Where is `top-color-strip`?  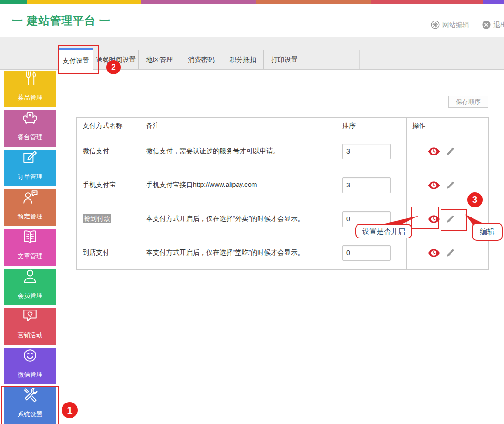 top-color-strip is located at coordinates (252, 2).